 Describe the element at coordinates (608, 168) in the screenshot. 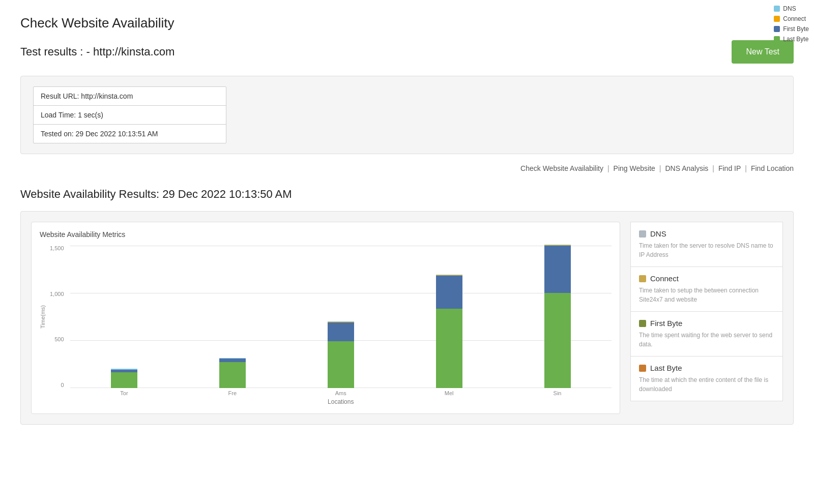

I see `nav-sep-1: |` at that location.